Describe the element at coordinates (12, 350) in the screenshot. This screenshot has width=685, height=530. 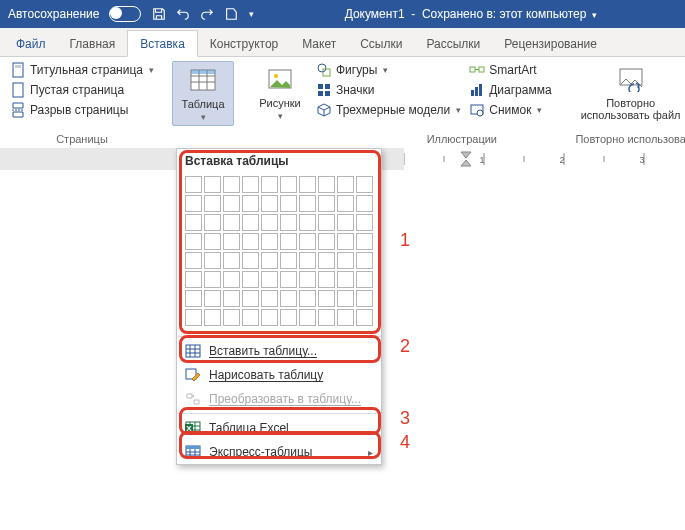
I see `vertical-ruler` at that location.